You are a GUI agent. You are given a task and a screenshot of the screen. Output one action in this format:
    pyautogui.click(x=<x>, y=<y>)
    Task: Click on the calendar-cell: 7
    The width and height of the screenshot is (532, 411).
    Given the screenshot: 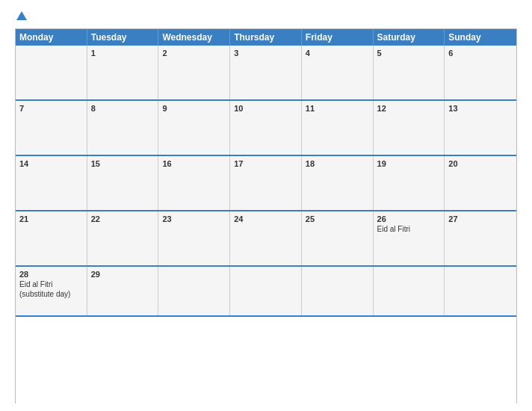 What is the action you would take?
    pyautogui.click(x=52, y=128)
    